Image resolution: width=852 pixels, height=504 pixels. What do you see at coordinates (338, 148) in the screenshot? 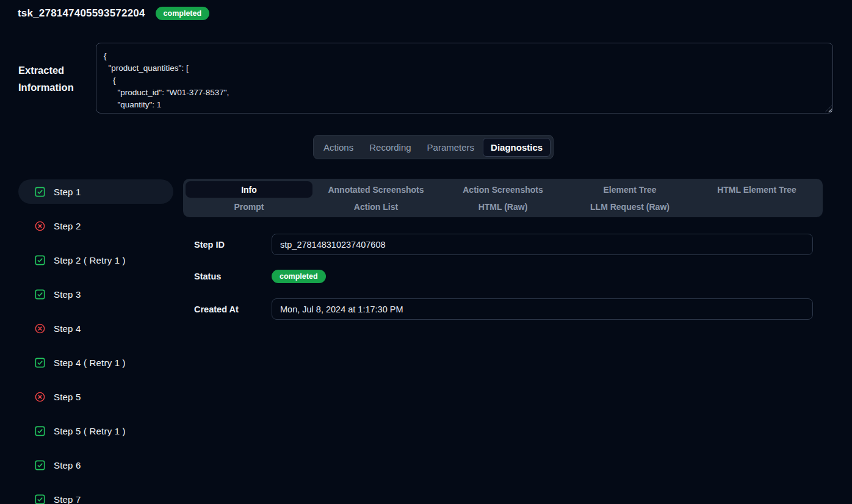
I see `tab-actions: Actions` at bounding box center [338, 148].